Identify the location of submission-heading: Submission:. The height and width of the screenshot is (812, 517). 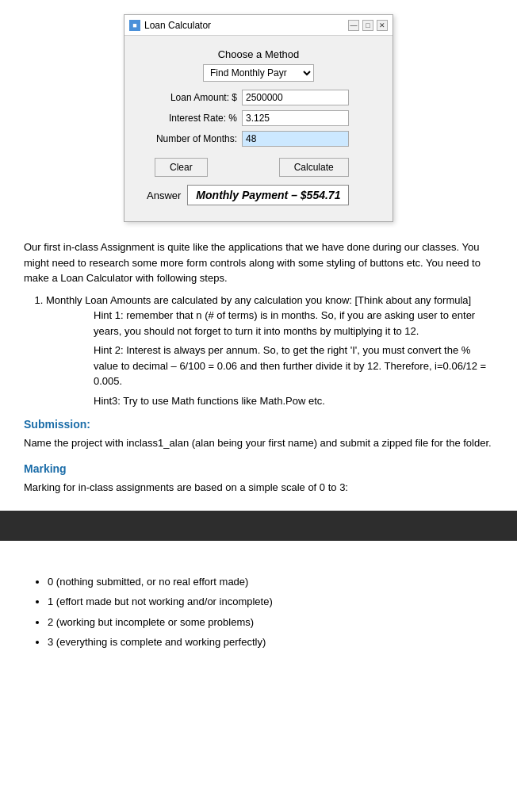
(258, 425).